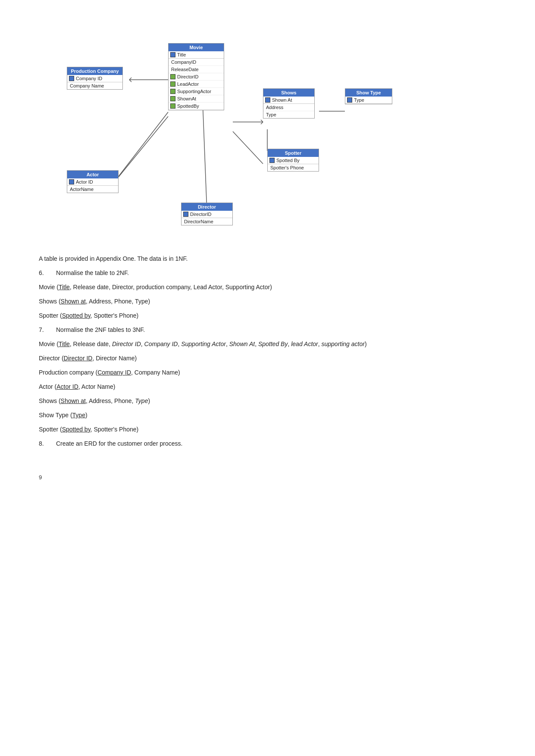  What do you see at coordinates (73, 301) in the screenshot?
I see `q6-shows-pk: Shown at` at bounding box center [73, 301].